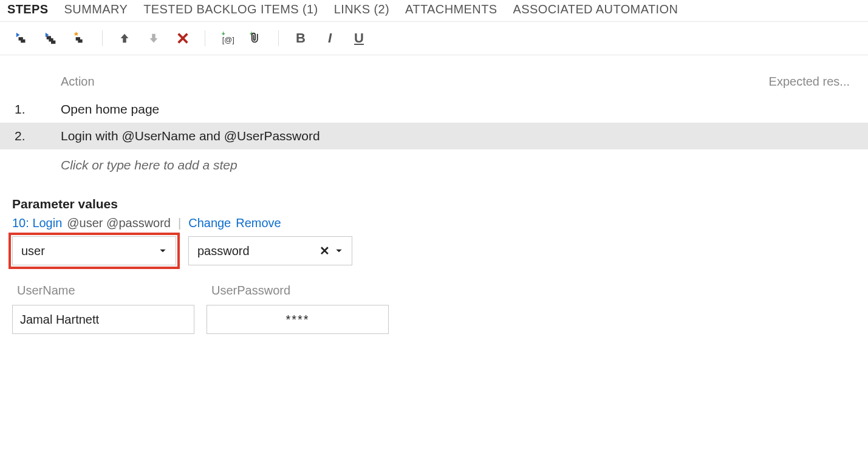  What do you see at coordinates (94, 251) in the screenshot?
I see `param-map-user-select: user` at bounding box center [94, 251].